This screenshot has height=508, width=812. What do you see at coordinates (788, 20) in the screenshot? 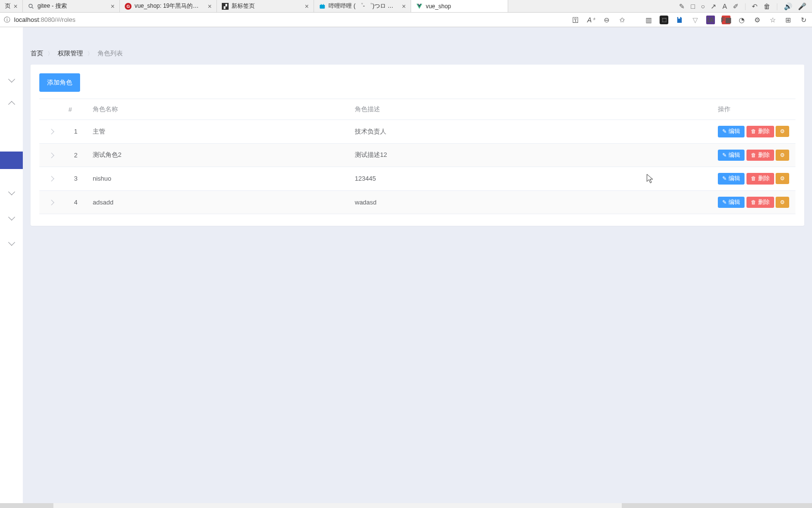
I see `collections-icon: ⊞` at bounding box center [788, 20].